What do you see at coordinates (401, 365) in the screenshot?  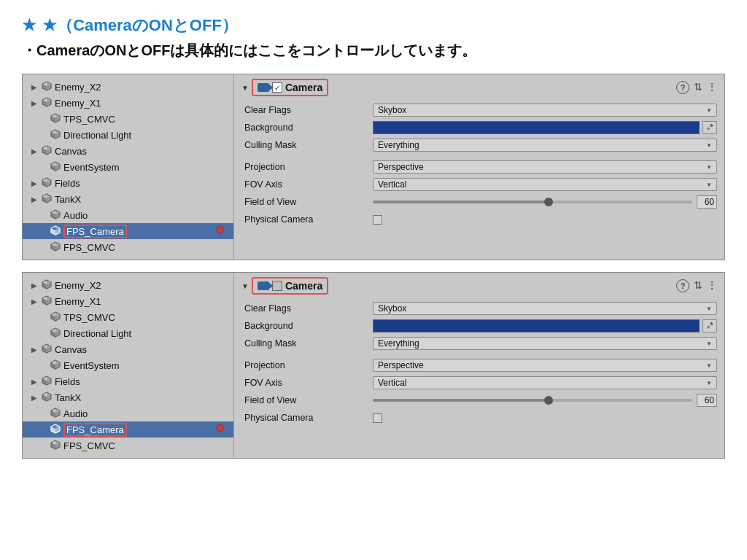 I see `dropdown-value: Perspective` at bounding box center [401, 365].